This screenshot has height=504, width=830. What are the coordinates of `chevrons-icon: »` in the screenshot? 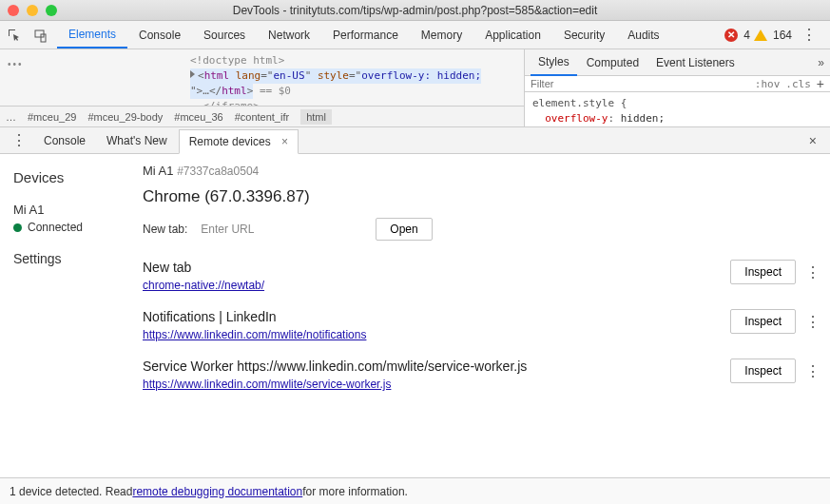 It's located at (821, 63).